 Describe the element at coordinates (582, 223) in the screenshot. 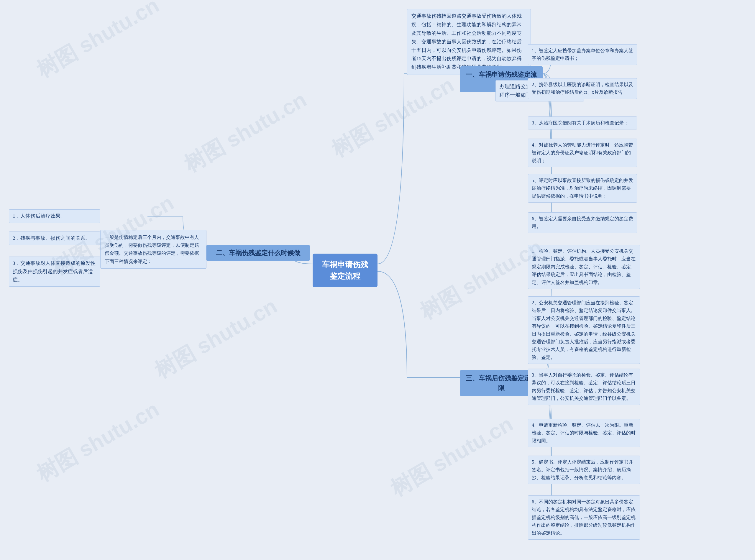

I see `right-item-l1-1-6: 6、被鉴定人需要亲自接受查并缴纳规定的鉴定费用。` at that location.